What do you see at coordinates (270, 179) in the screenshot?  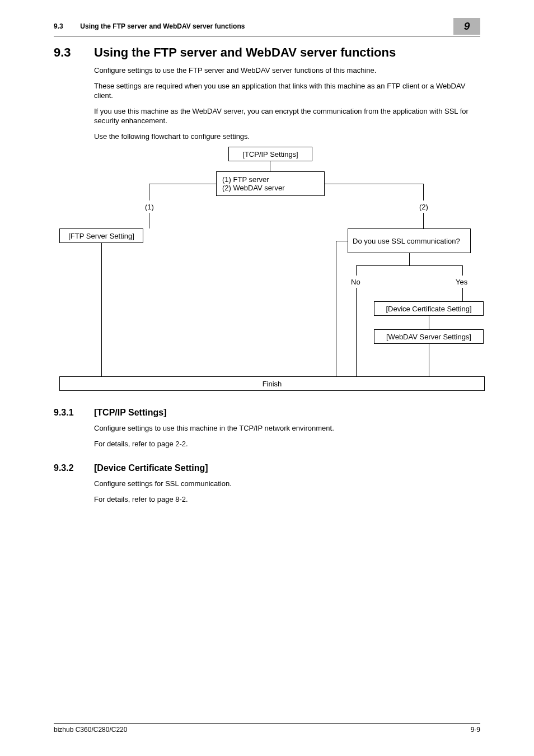 I see `flow-branch-line1: (1) FTP server` at bounding box center [270, 179].